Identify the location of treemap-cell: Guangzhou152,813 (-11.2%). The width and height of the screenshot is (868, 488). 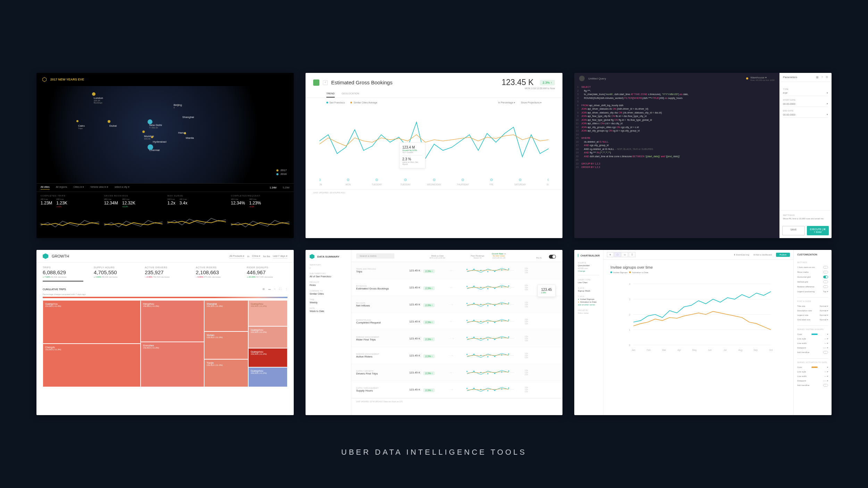
(92, 322).